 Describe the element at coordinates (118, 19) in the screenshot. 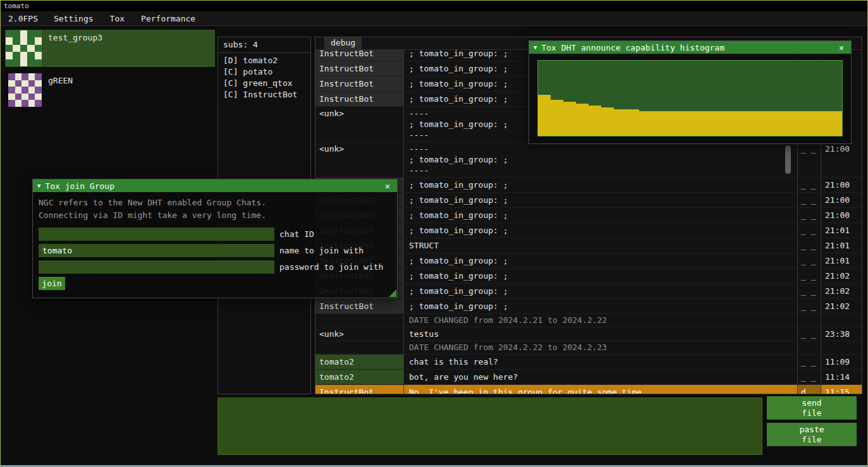

I see `menu-tox: Tox` at that location.